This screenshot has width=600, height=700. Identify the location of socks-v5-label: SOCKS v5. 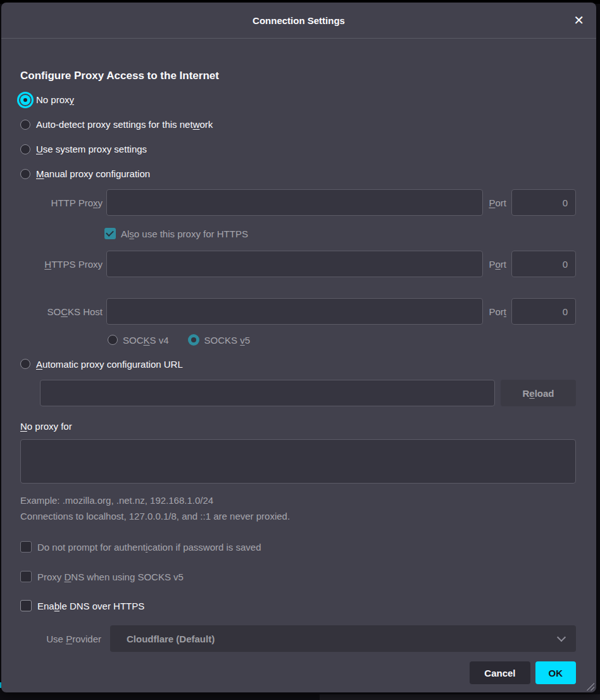
(228, 341).